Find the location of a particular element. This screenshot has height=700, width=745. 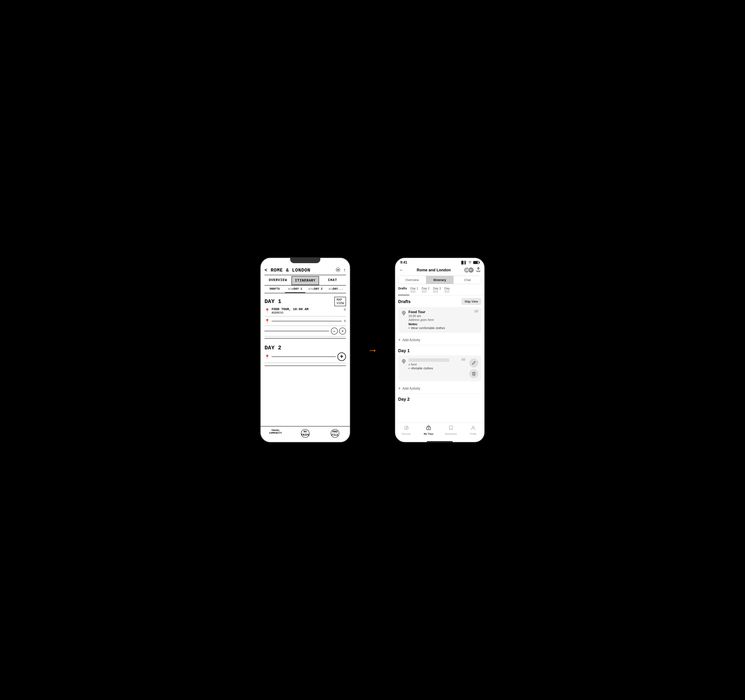

sketch-action-btns: ✏️ ✕ is located at coordinates (338, 331).